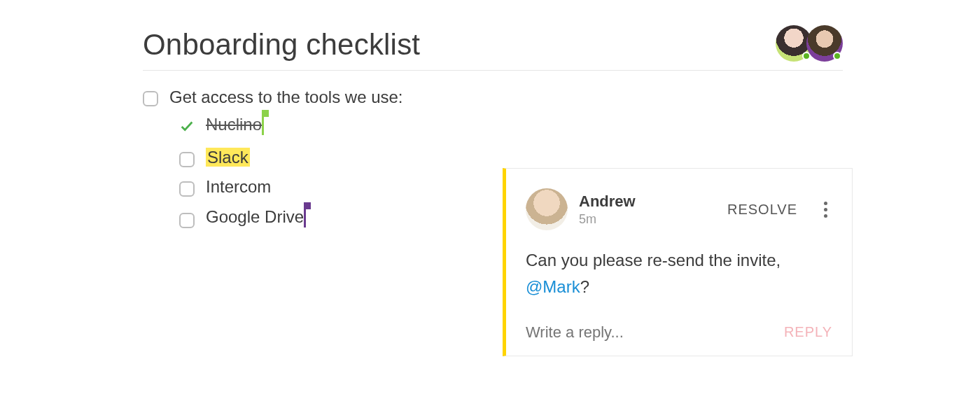  I want to click on comment-meta: Andrew 5m, so click(648, 210).